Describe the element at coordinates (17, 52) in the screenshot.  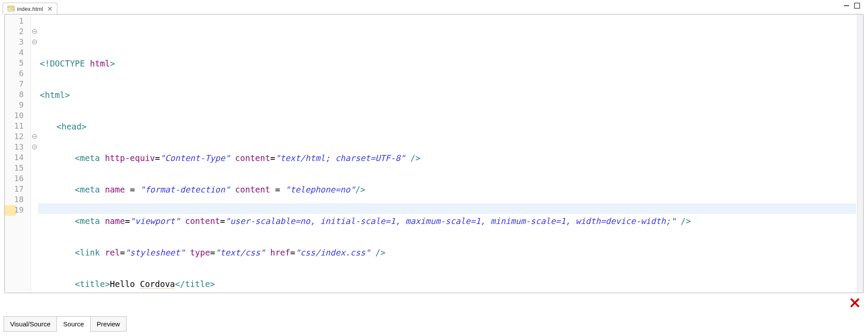
I see `line-number: 4` at that location.